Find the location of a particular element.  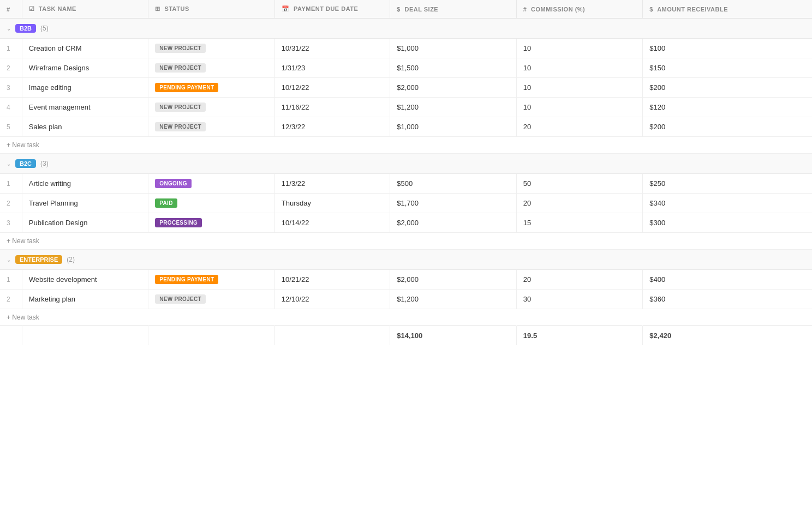

new-task-label-b2b: + New task is located at coordinates (406, 145).